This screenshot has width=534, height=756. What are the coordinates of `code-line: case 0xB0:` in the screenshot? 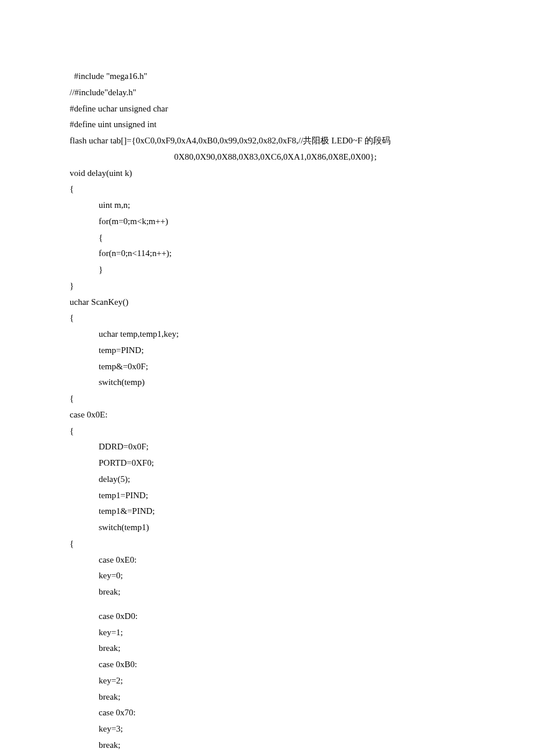 It's located at (261, 665).